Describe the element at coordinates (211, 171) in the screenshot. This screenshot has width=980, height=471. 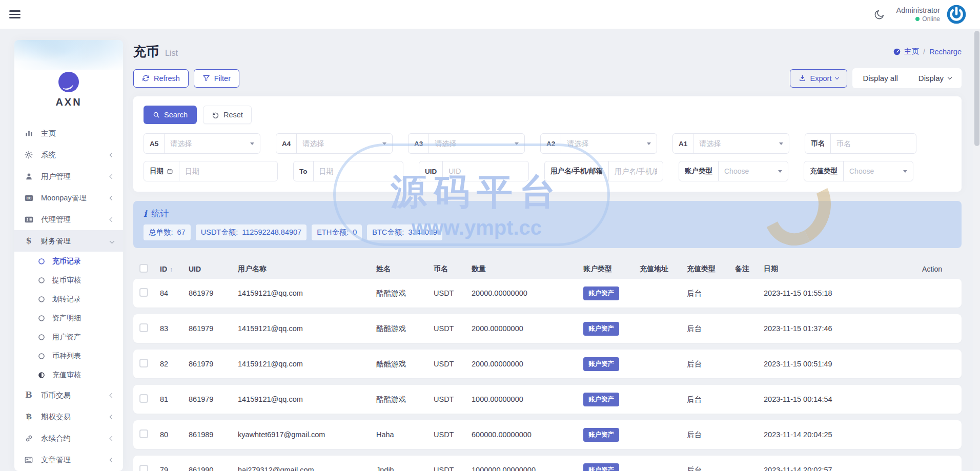
I see `filter-date-from: 日期` at that location.